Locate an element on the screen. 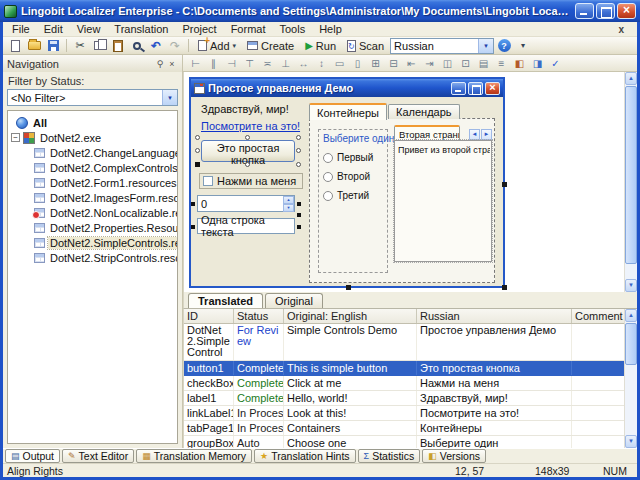  tab-scroll-left-icon: ◄ is located at coordinates (474, 134).